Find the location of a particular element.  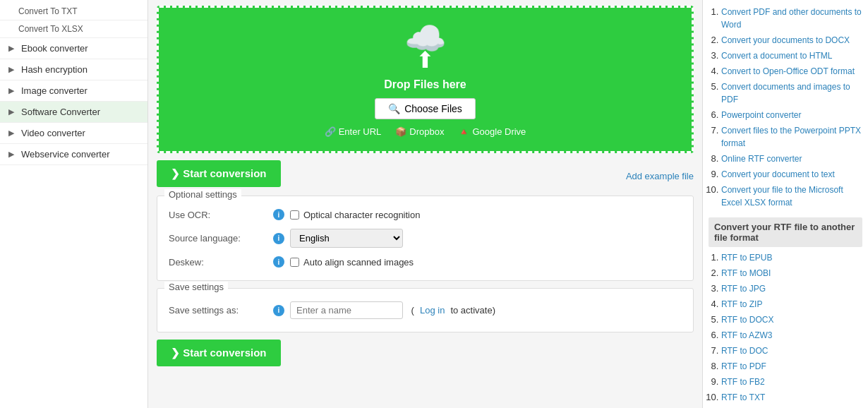

sidebar-item-hash: ▶ Hash encryption is located at coordinates (73, 70).